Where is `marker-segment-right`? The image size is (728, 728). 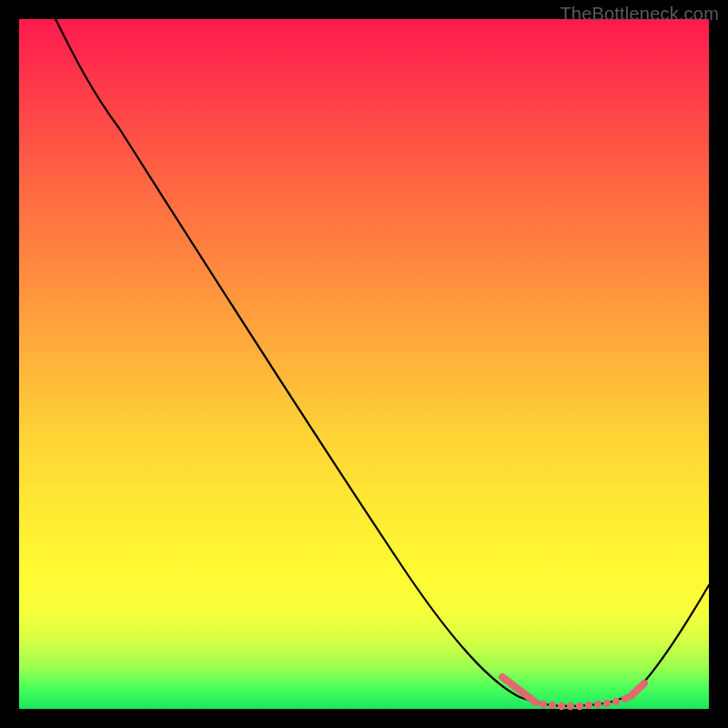 marker-segment-right is located at coordinates (637, 690).